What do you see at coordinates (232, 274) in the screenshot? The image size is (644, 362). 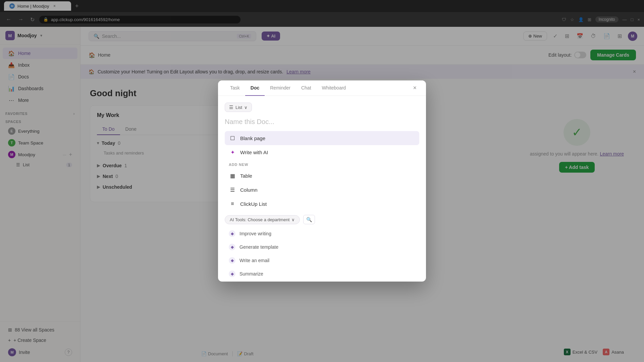 I see `summarize-icon: ◆` at bounding box center [232, 274].